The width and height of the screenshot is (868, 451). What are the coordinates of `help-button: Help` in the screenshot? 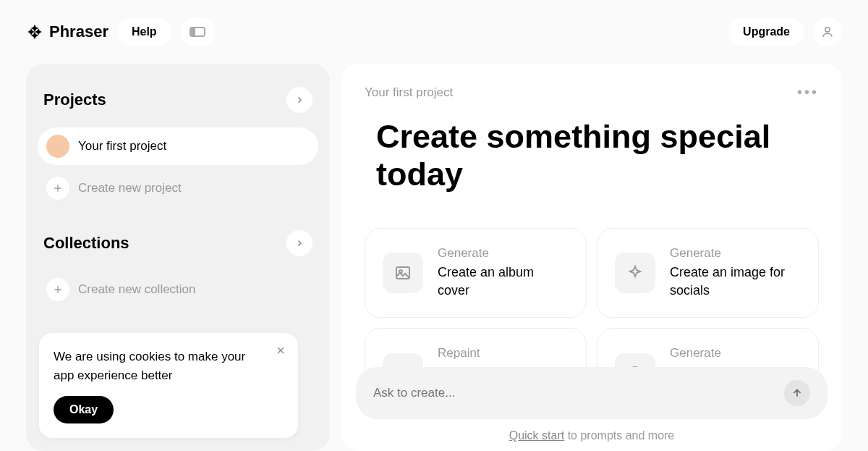 It's located at (145, 32).